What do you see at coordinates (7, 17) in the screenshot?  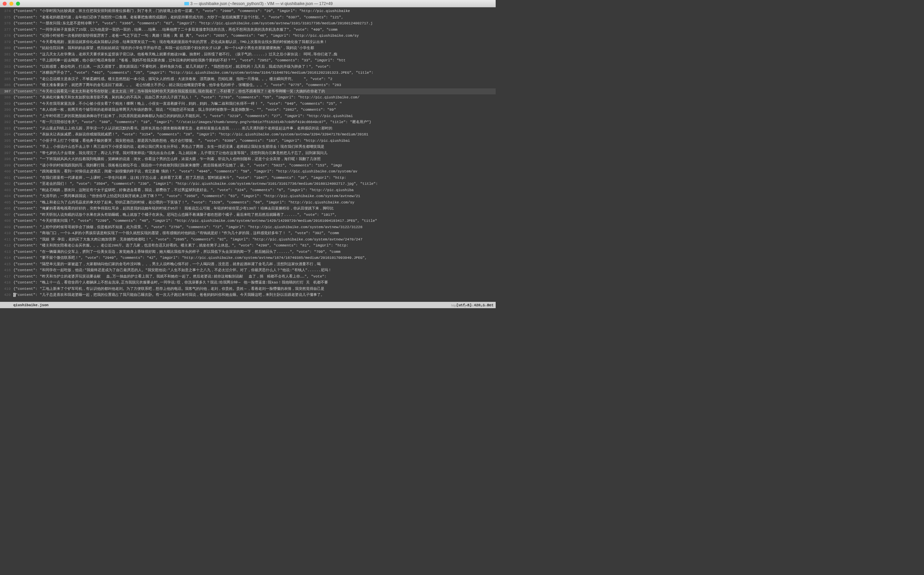 I see `line-number: 375` at bounding box center [7, 17].